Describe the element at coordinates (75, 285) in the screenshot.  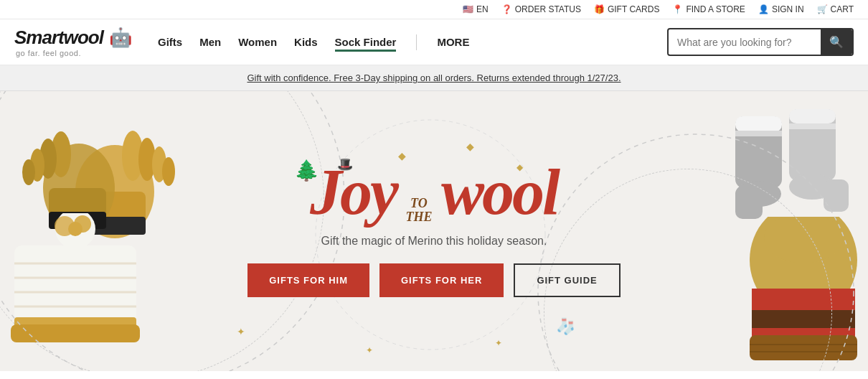
I see `hat-left-product-image` at that location.